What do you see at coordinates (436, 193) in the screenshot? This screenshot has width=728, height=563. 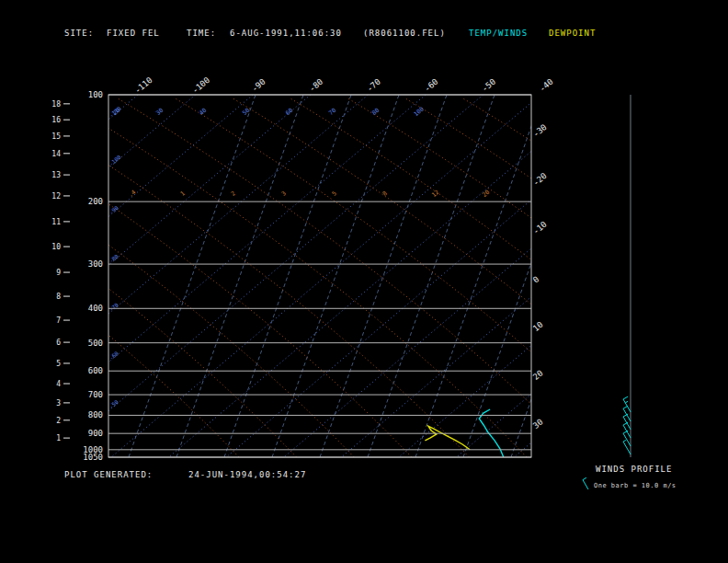 I see `mixing-ratio-label: 12` at bounding box center [436, 193].